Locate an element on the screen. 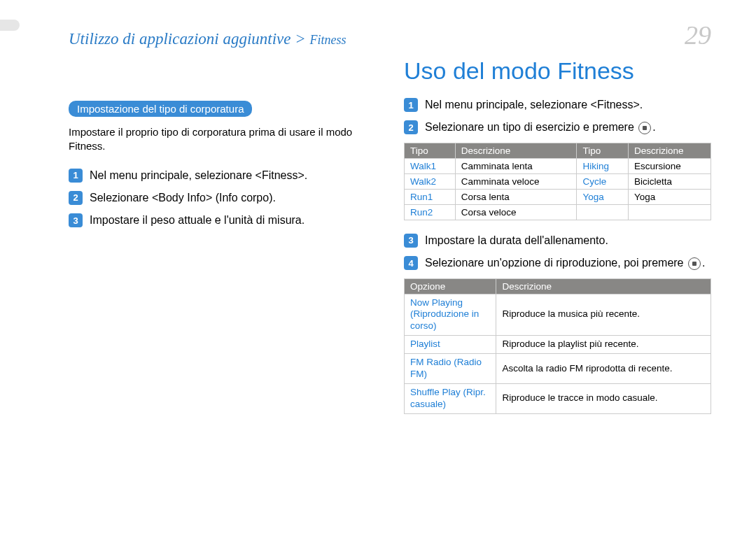  table-row: Run2 Corsa veloce is located at coordinates (558, 212).